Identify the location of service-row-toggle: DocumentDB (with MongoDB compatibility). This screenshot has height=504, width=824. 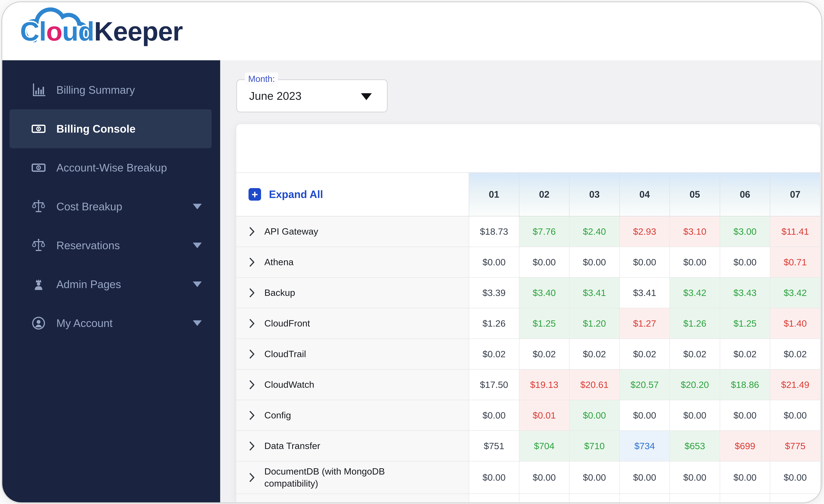
(352, 477).